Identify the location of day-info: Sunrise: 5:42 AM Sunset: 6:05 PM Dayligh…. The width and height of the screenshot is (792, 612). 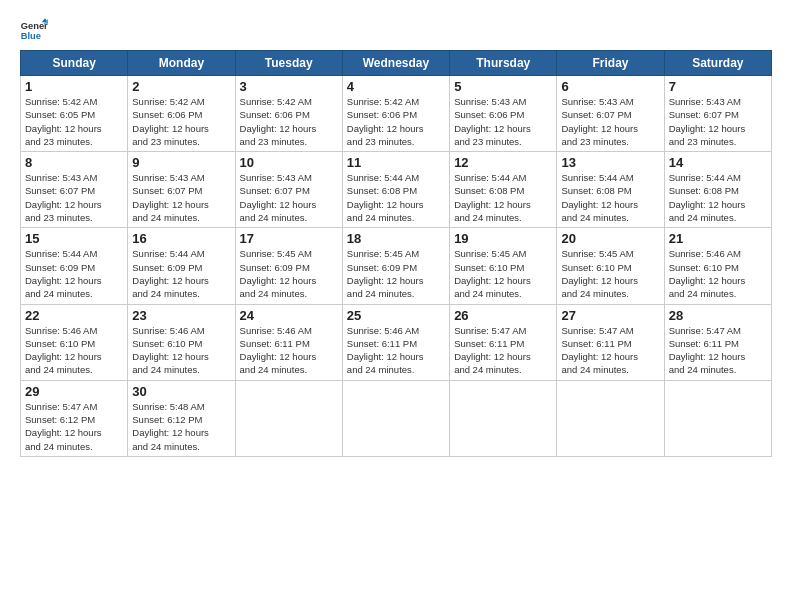
(74, 122).